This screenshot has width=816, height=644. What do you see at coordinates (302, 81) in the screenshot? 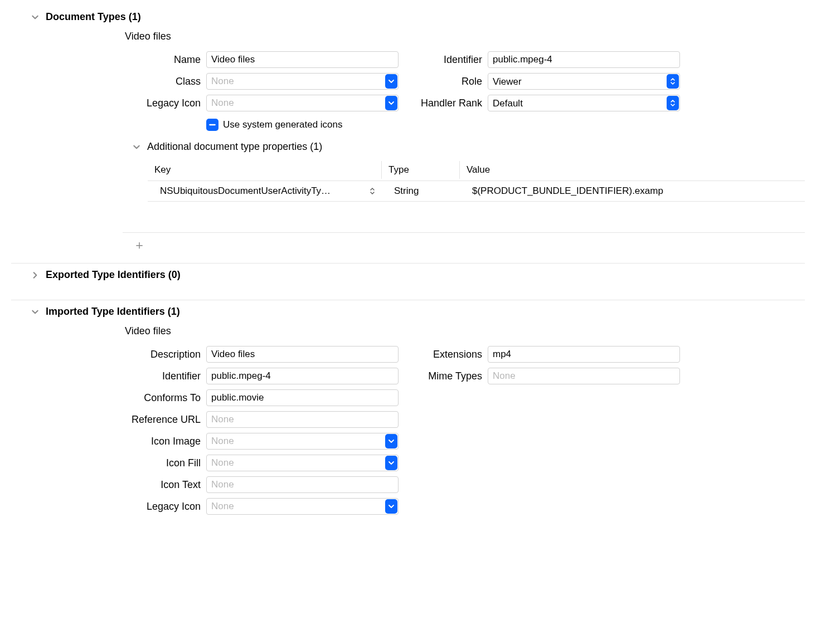
I see `class-input` at bounding box center [302, 81].